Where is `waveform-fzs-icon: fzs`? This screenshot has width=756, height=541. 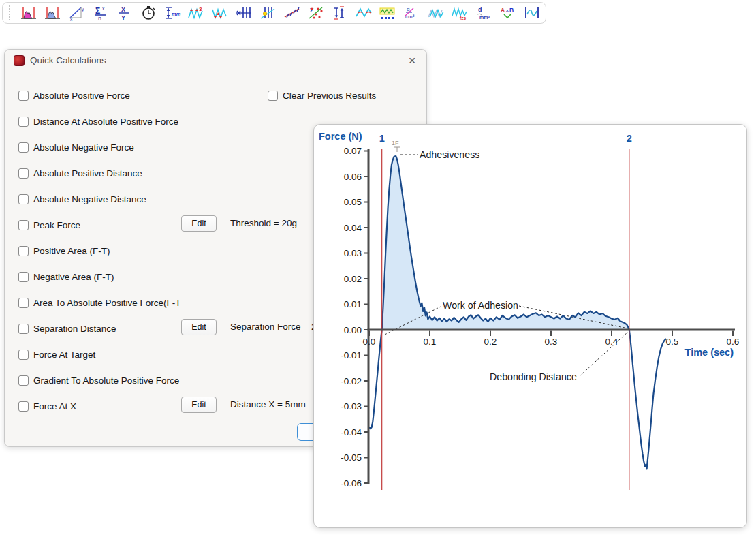 waveform-fzs-icon: fzs is located at coordinates (460, 13).